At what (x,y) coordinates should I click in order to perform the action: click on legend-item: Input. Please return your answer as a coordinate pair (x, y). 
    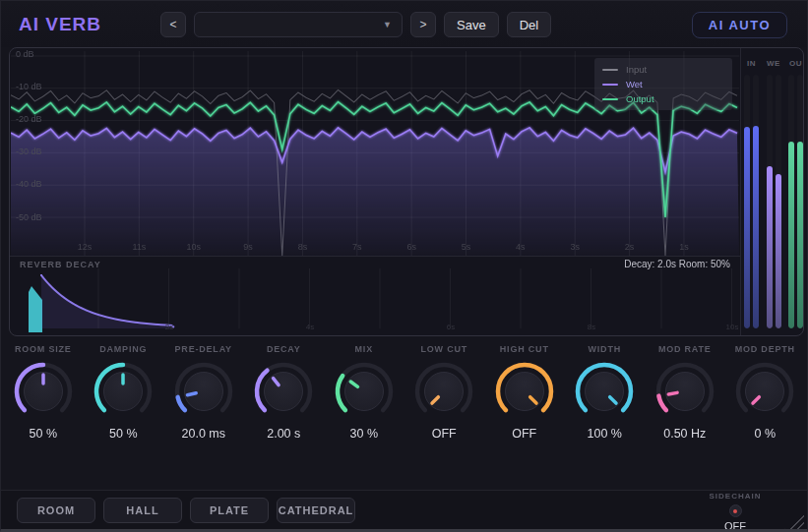
    Looking at the image, I should click on (663, 69).